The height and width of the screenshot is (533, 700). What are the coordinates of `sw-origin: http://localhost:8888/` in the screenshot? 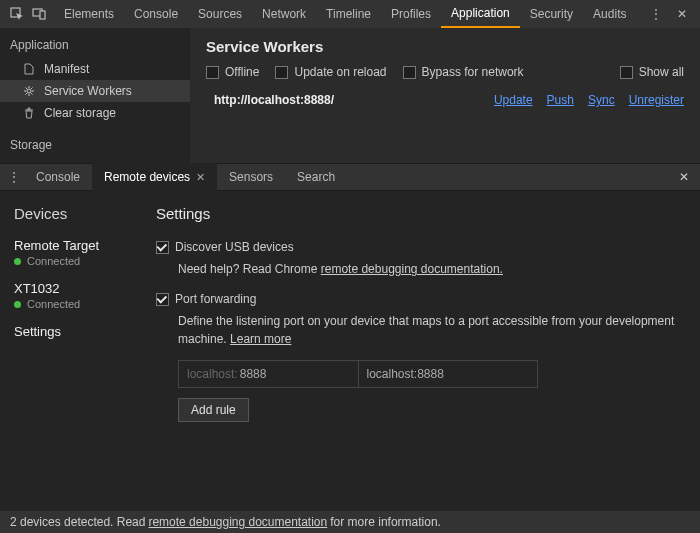 It's located at (274, 100).